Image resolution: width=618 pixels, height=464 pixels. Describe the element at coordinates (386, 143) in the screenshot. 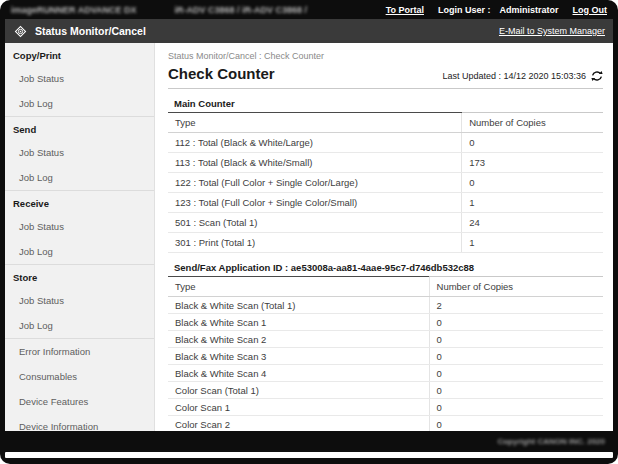

I see `table-row: 112 : Total (Black & White/Large)0` at that location.